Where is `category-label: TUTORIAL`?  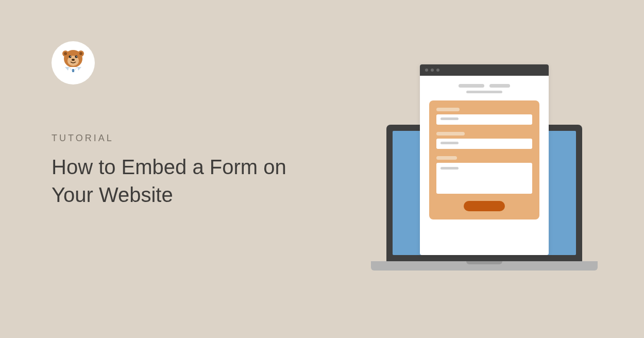 category-label: TUTORIAL is located at coordinates (185, 138).